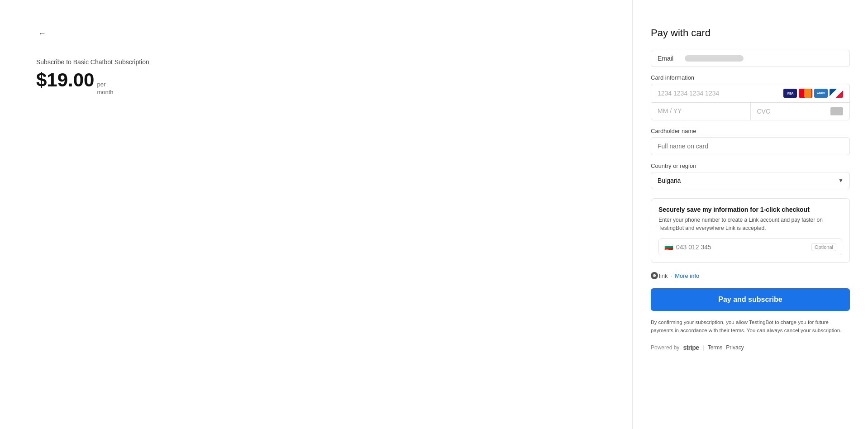 The height and width of the screenshot is (429, 868). Describe the element at coordinates (654, 276) in the screenshot. I see `link-icon: ⊕` at that location.